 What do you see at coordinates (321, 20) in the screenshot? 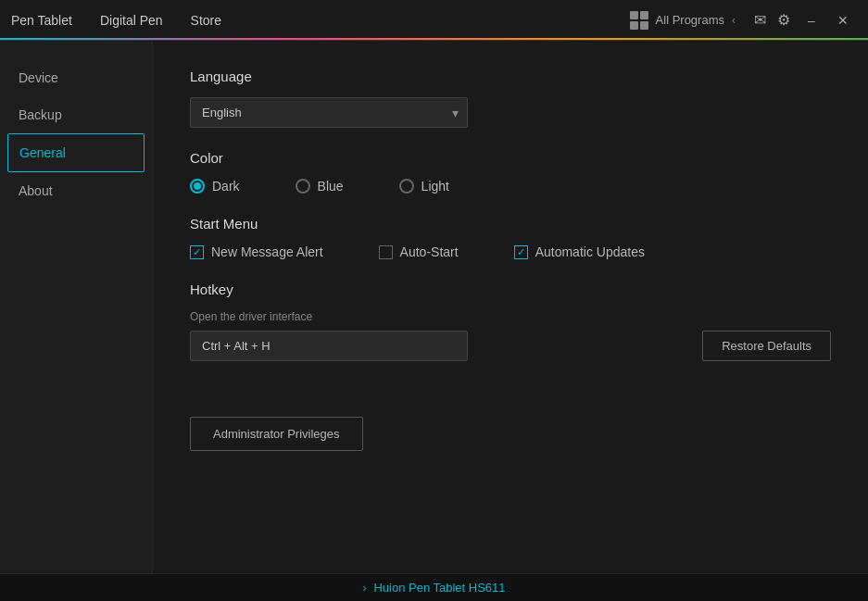
I see `nav-tabs: Pen Tablet Digital Pen Store` at bounding box center [321, 20].